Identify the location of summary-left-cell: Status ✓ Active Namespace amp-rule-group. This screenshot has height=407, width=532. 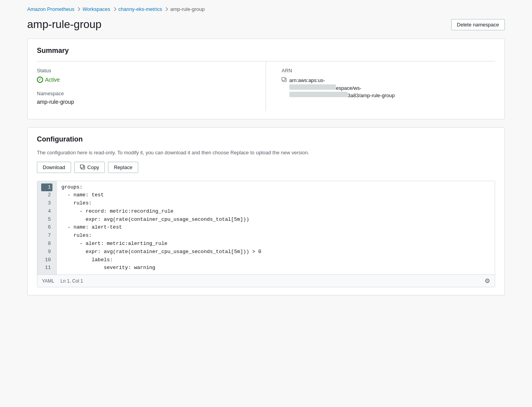
(151, 86).